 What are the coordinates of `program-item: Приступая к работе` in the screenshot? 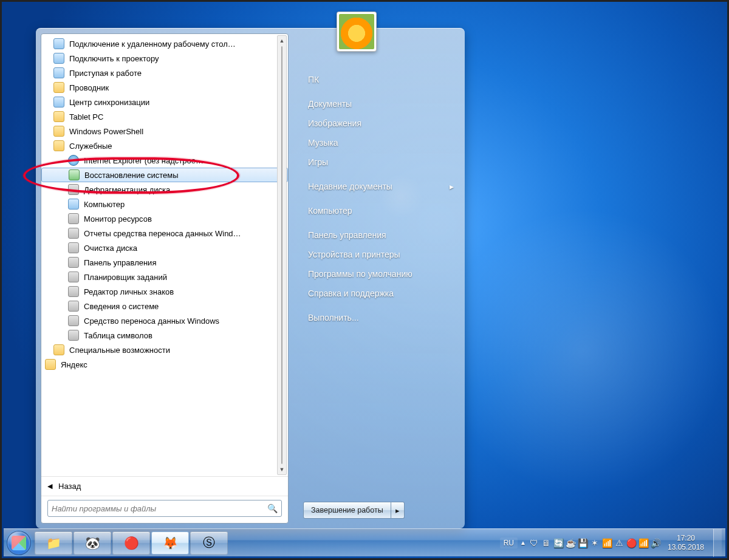 It's located at (165, 73).